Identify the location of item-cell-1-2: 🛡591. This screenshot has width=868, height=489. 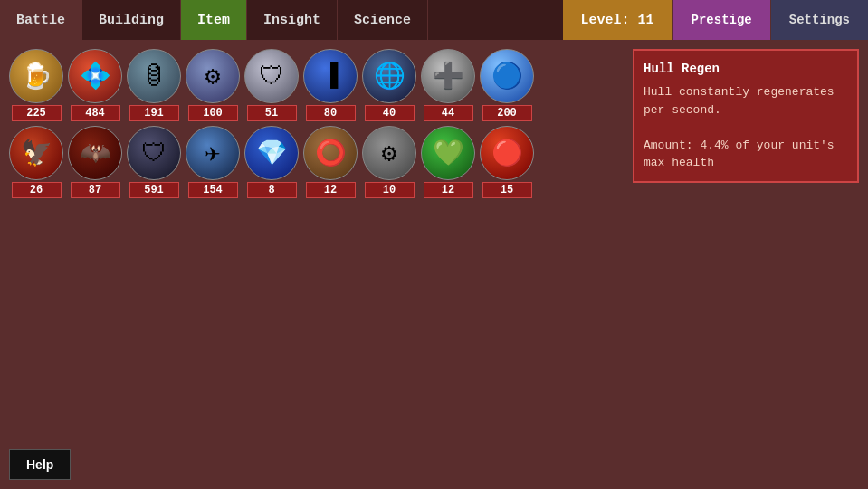
(154, 162).